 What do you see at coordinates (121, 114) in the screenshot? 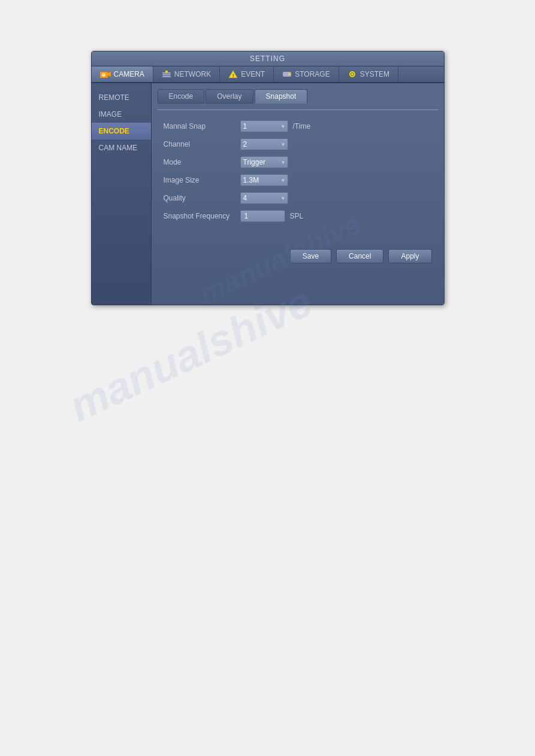
I see `sidebar-item-image: IMAGE` at bounding box center [121, 114].